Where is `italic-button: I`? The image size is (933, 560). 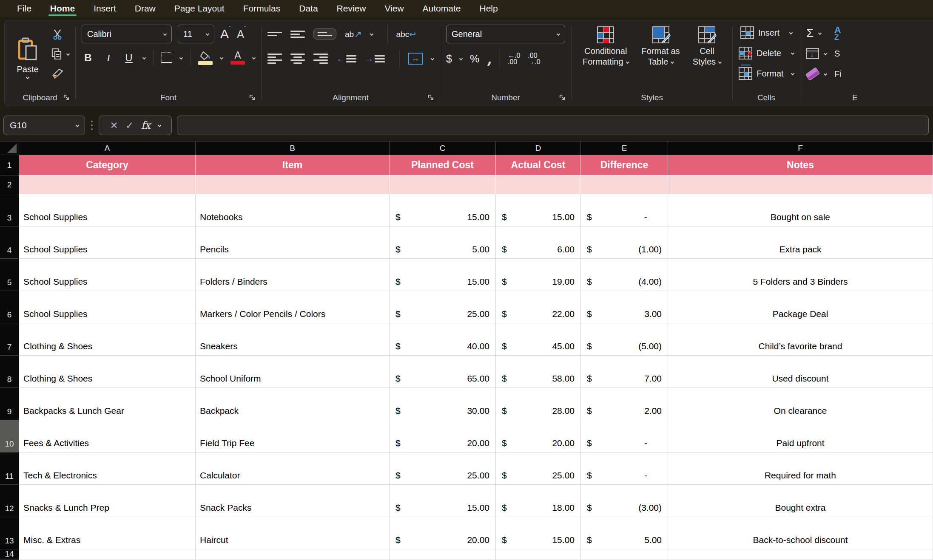
italic-button: I is located at coordinates (108, 58).